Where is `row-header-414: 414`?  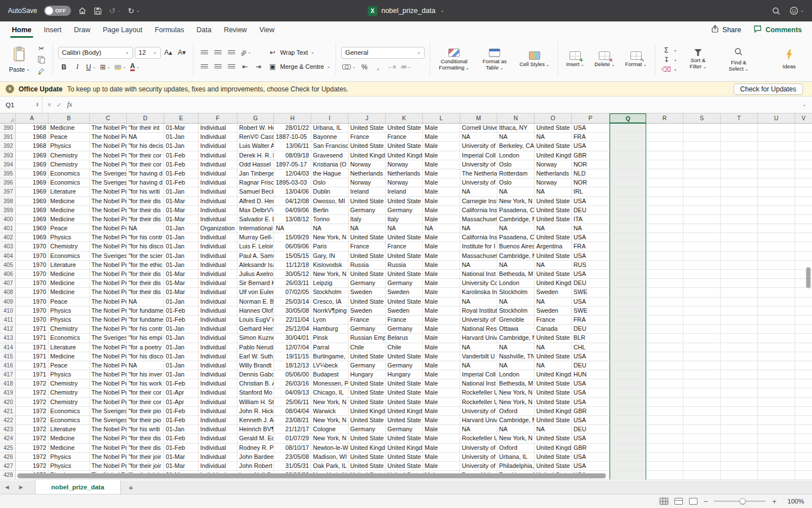
row-header-414: 414 is located at coordinates (8, 348).